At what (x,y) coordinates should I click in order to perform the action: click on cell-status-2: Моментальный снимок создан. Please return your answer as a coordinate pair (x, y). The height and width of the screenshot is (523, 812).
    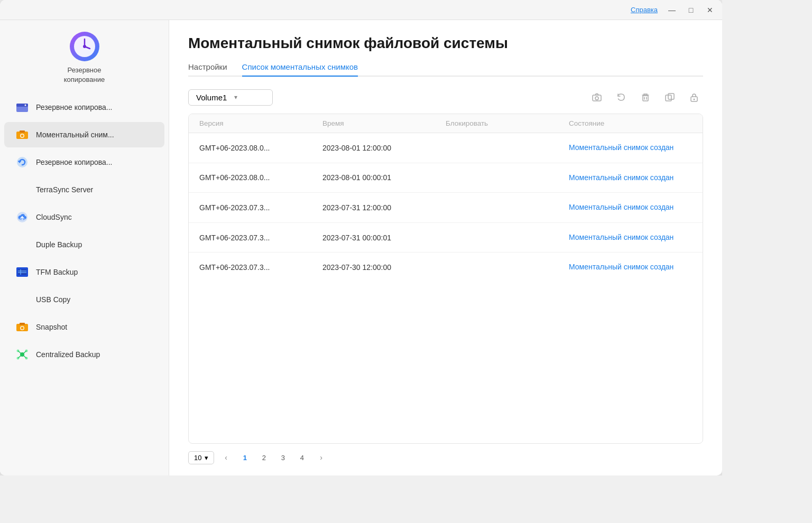
    Looking at the image, I should click on (630, 208).